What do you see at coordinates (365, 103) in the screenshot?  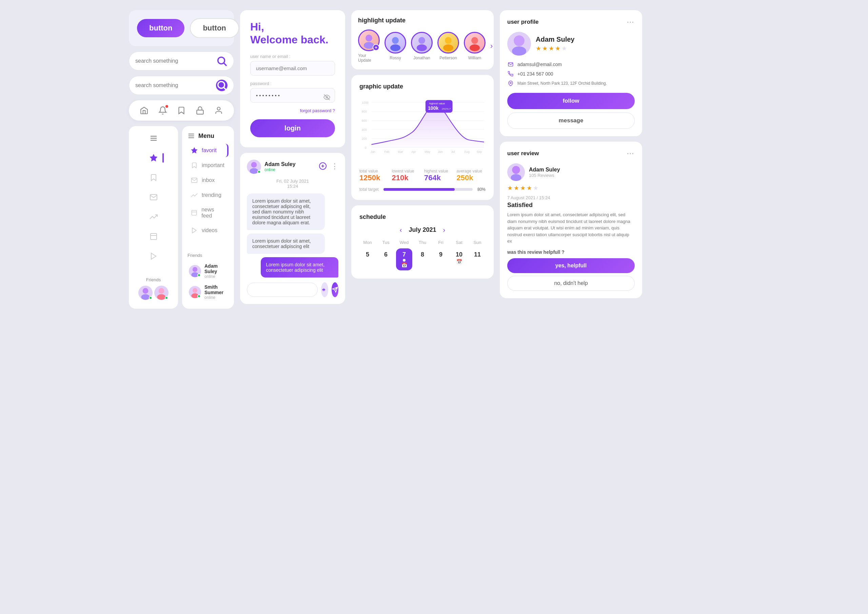 I see `svg-text: 1000` at bounding box center [365, 103].